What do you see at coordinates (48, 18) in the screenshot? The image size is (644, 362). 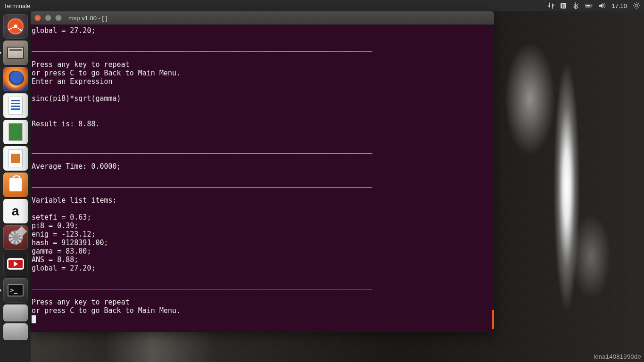 I see `minimize-icon` at bounding box center [48, 18].